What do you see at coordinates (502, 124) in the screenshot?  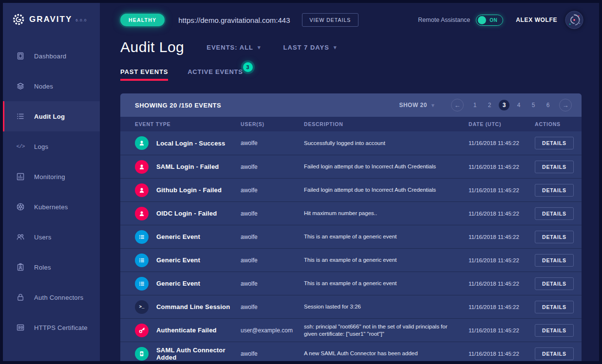 I see `column-header-date-utc: DATE (UTC)` at bounding box center [502, 124].